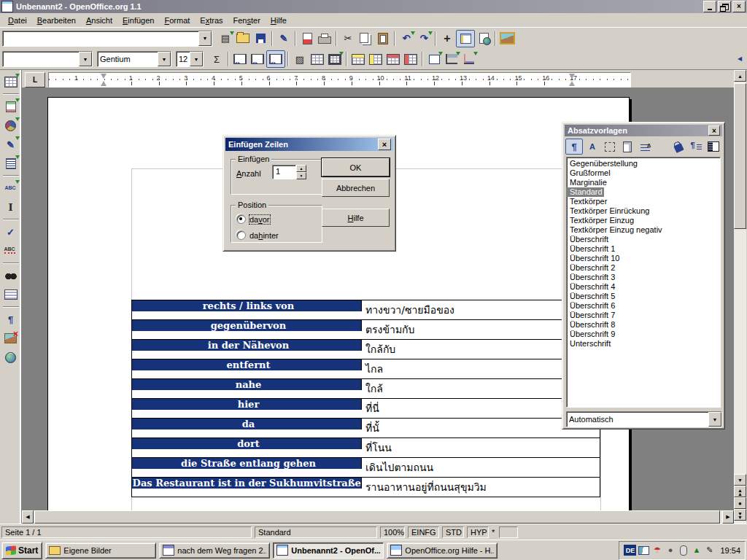 The height and width of the screenshot is (560, 747). I want to click on previous-page-button, so click(740, 491).